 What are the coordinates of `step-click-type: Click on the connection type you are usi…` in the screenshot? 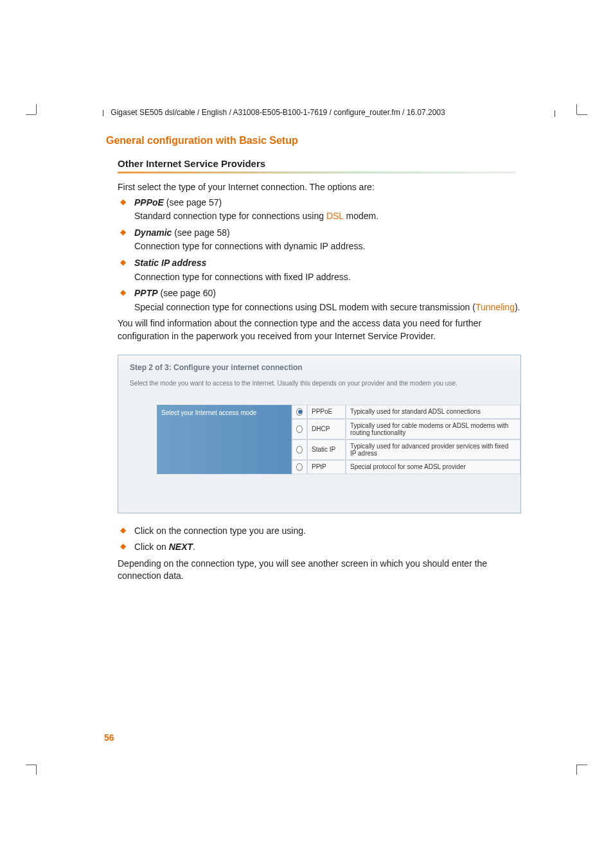 It's located at (323, 531).